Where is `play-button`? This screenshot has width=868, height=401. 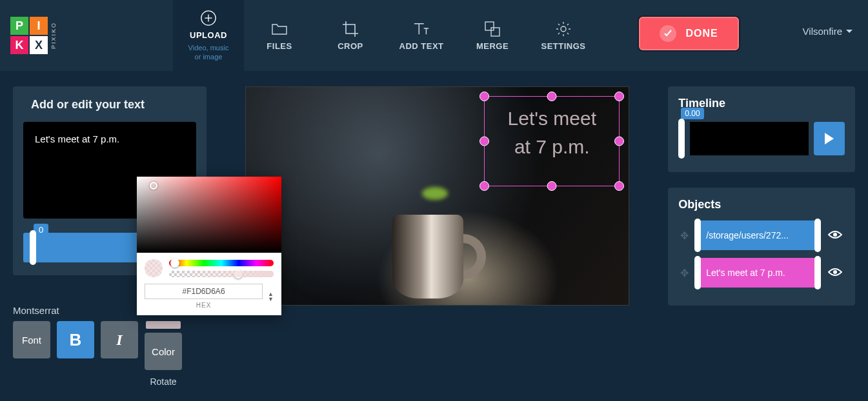 play-button is located at coordinates (829, 139).